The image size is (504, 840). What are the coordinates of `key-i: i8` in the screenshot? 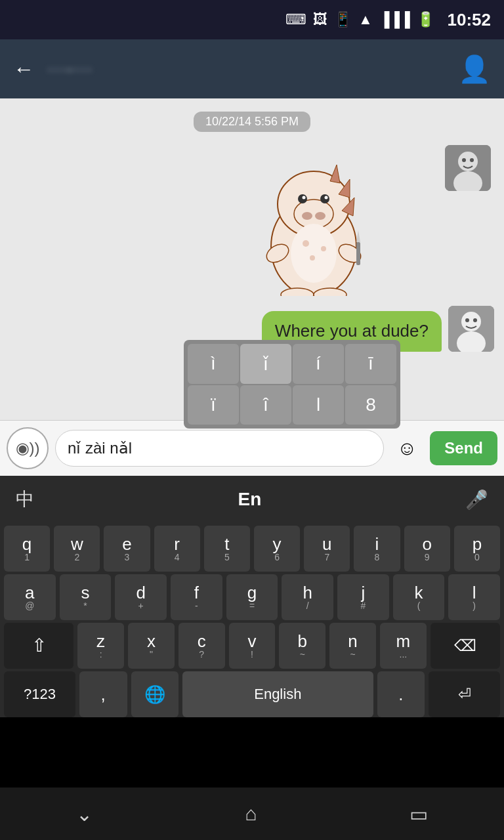 It's located at (377, 549).